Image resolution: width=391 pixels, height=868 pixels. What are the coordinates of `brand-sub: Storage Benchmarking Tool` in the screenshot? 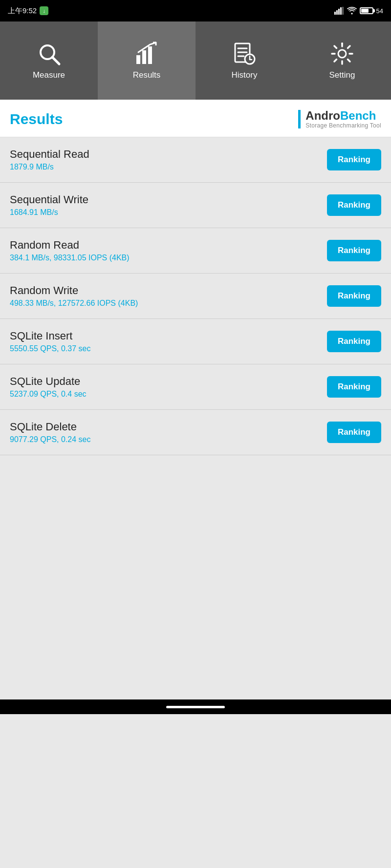 It's located at (343, 126).